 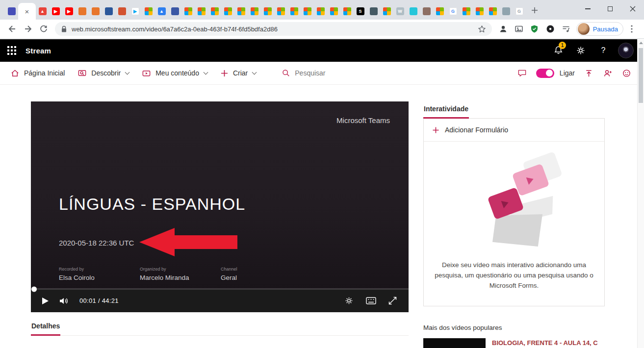 I want to click on popular-video-thumbnail, so click(x=454, y=343).